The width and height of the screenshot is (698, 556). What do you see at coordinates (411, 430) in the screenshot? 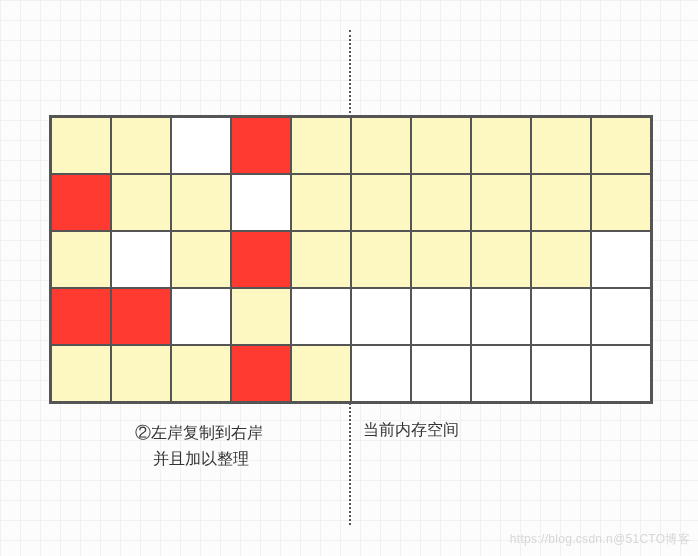
I see `caption-right: 当前内存空间` at bounding box center [411, 430].